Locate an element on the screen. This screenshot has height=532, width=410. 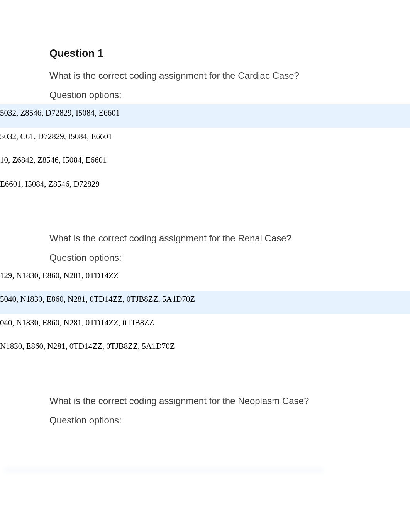
question-prompt-renal: What is the correct coding assignment fo… is located at coordinates (230, 238).